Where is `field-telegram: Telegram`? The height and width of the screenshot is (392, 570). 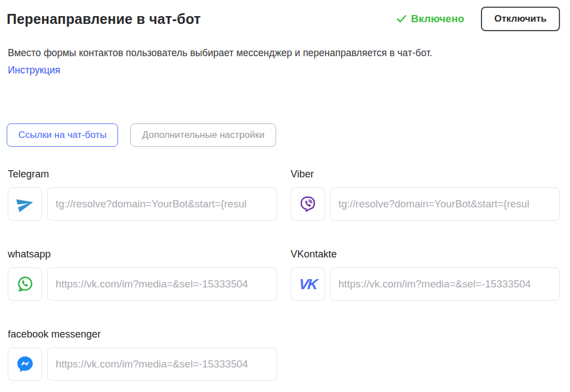 field-telegram: Telegram is located at coordinates (142, 195).